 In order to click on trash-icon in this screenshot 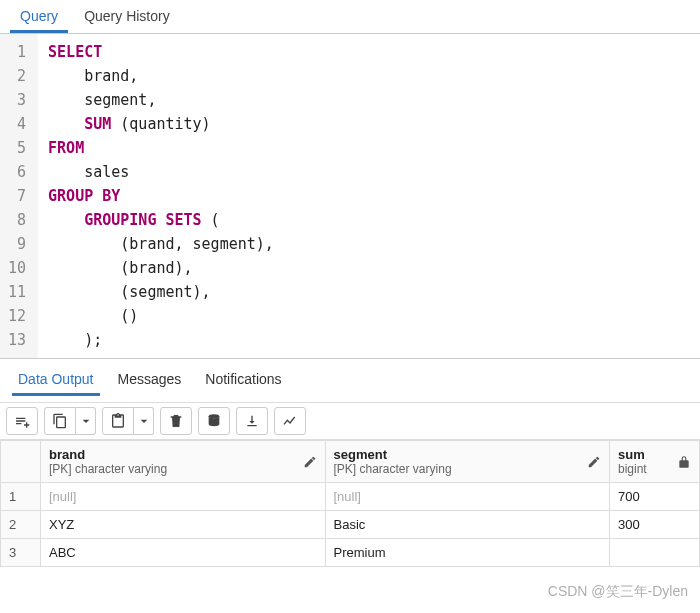, I will do `click(176, 421)`.